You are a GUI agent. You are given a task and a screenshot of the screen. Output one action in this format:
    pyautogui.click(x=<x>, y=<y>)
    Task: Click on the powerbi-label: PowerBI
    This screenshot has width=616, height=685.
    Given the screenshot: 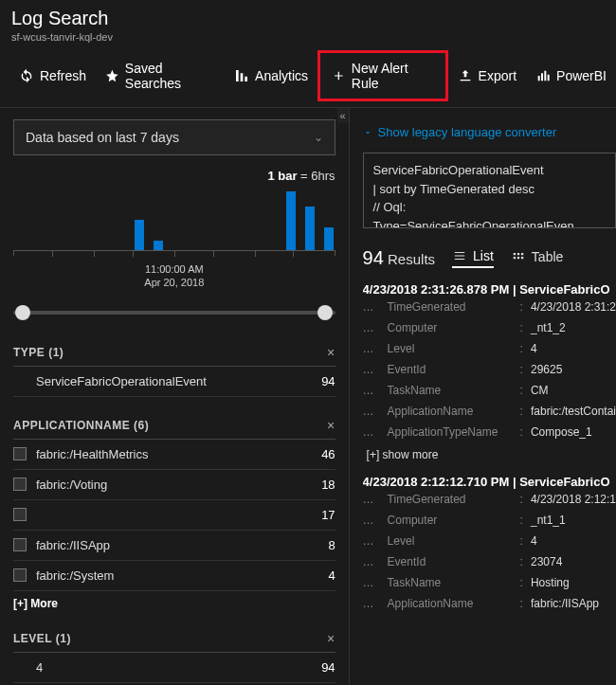 What is the action you would take?
    pyautogui.click(x=582, y=76)
    